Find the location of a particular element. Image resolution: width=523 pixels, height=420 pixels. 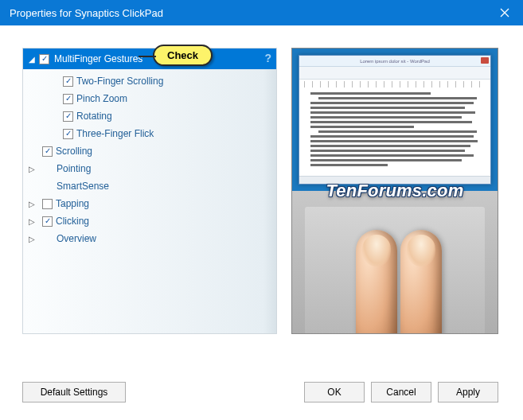

default-settings-button: Default Settings is located at coordinates (74, 392).